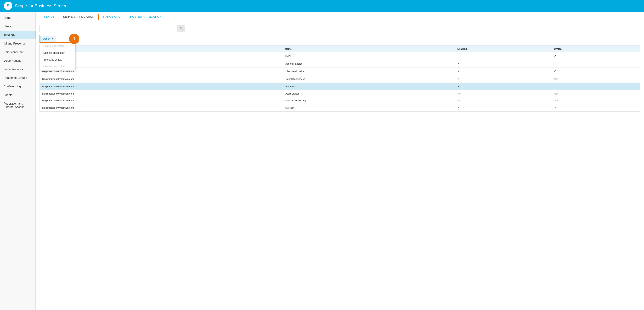 The height and width of the screenshot is (310, 644). I want to click on tab-simple-url: SIMPLE URL, so click(112, 17).